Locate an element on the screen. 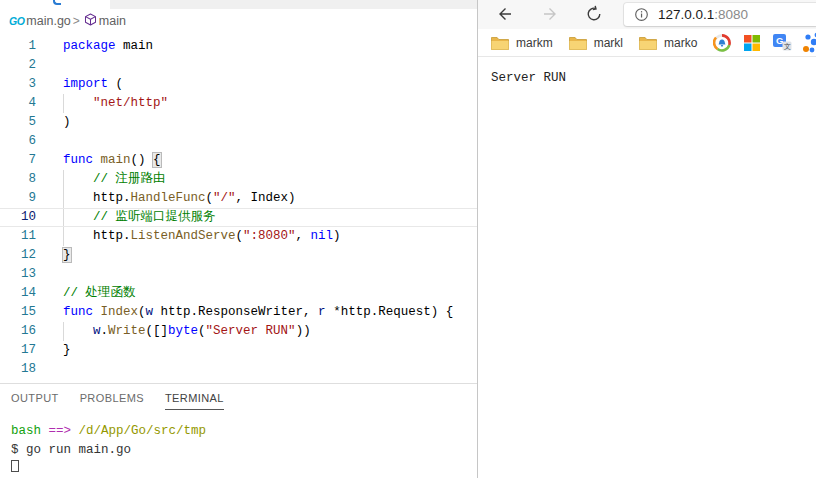 The image size is (816, 478). microsoft-logo-icon is located at coordinates (752, 43).